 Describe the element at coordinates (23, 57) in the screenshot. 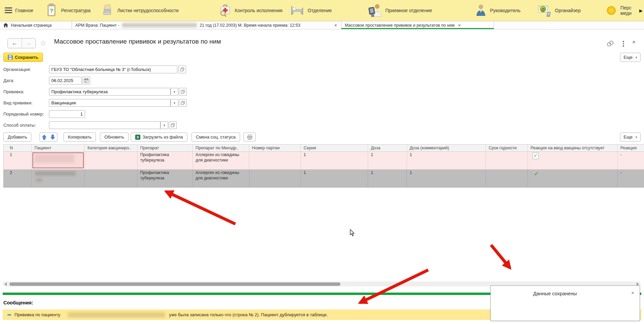

I see `save-button: Сохранить` at that location.